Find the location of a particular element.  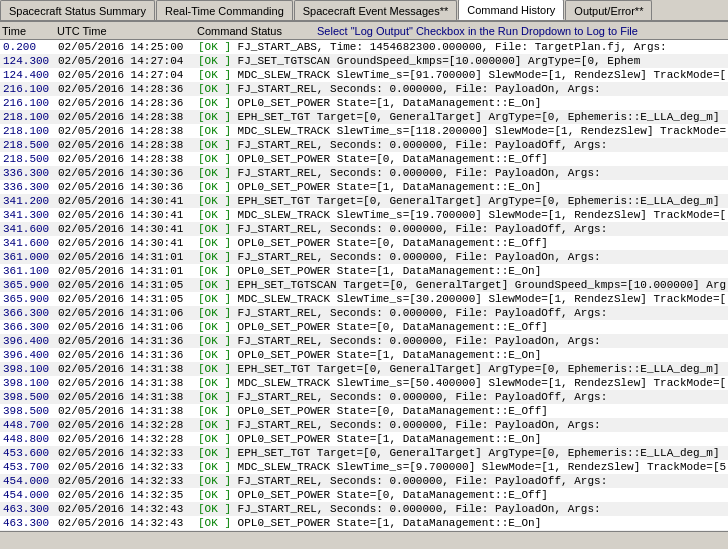

table-row: 398.10002/05/2016 14:31:38[OK ] EPH_SET_… is located at coordinates (364, 369).